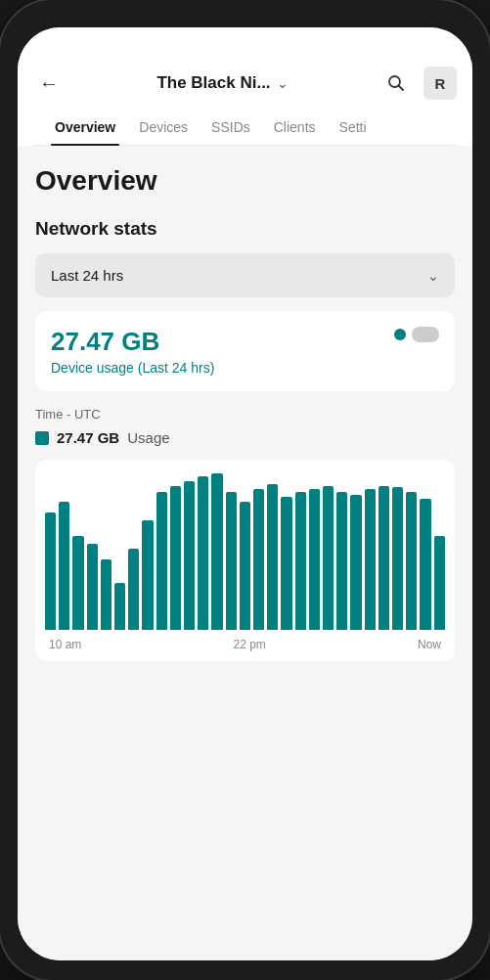 The width and height of the screenshot is (490, 980). Describe the element at coordinates (133, 351) in the screenshot. I see `stats-info: 27.47 GB Device usage (Last 24 hrs)` at that location.